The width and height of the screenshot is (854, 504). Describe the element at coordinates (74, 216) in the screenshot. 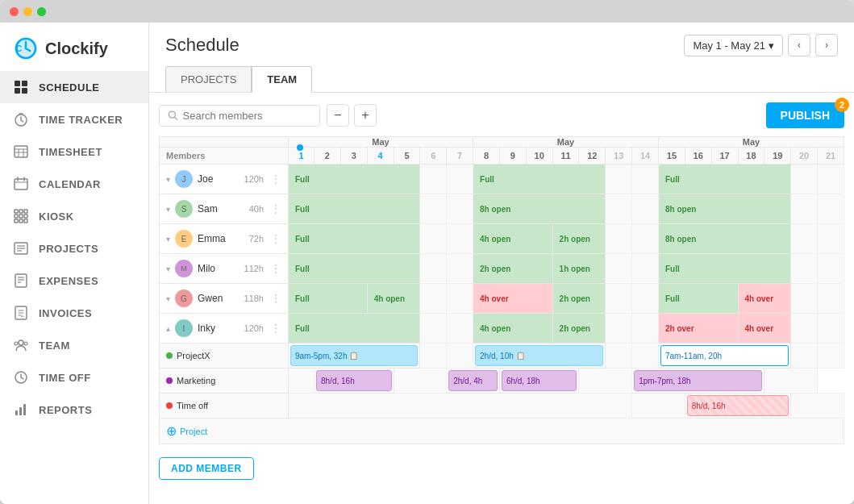

I see `sidebar-item-kiosk: KIOSK` at that location.